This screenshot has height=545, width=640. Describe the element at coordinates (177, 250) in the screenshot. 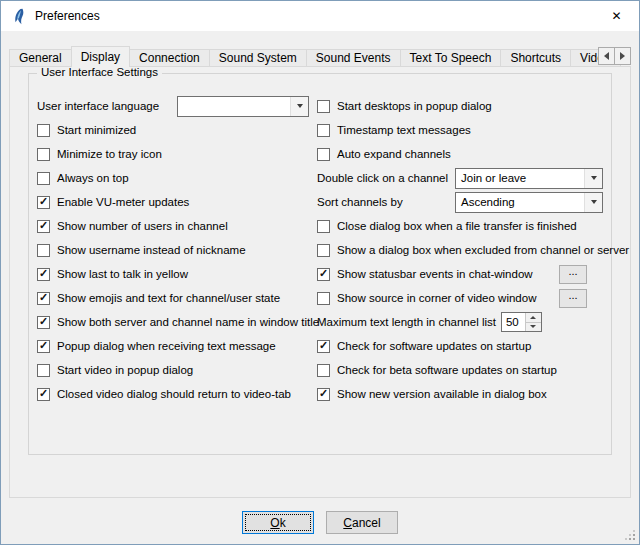

I see `row-show-username-instead-of-nickname: Show username instead of nickname` at that location.